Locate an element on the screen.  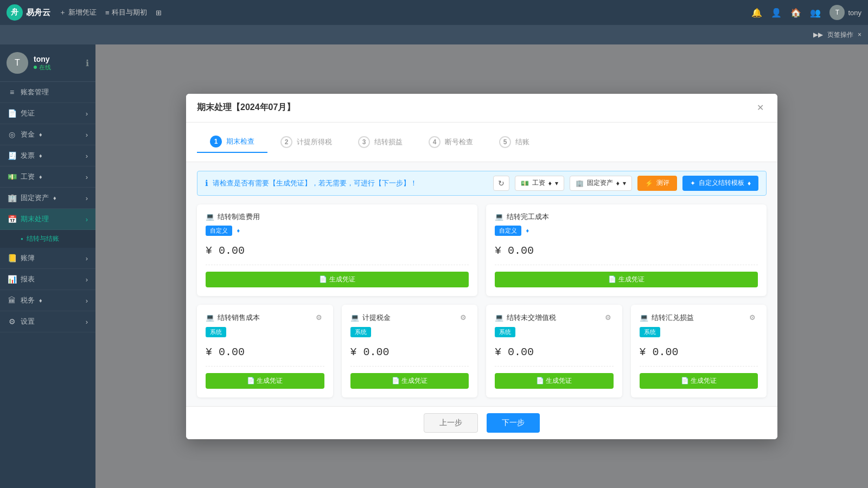
step-4: 4 断号检查 is located at coordinates (451, 142).